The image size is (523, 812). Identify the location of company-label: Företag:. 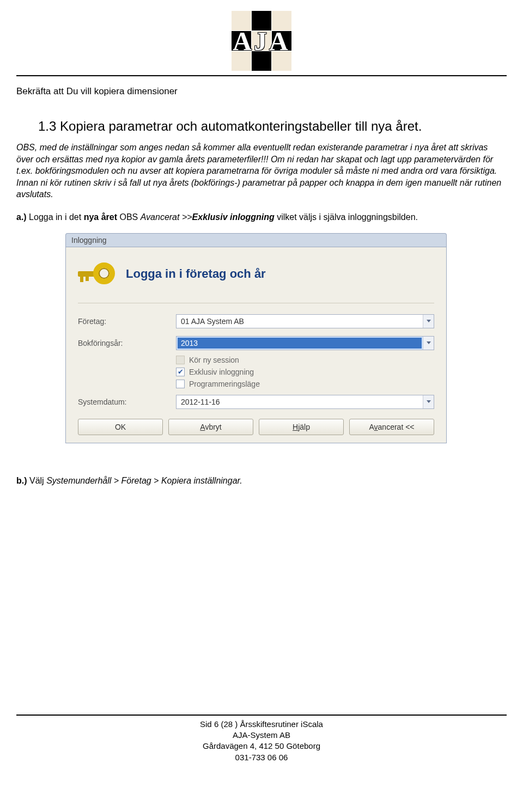
(127, 321).